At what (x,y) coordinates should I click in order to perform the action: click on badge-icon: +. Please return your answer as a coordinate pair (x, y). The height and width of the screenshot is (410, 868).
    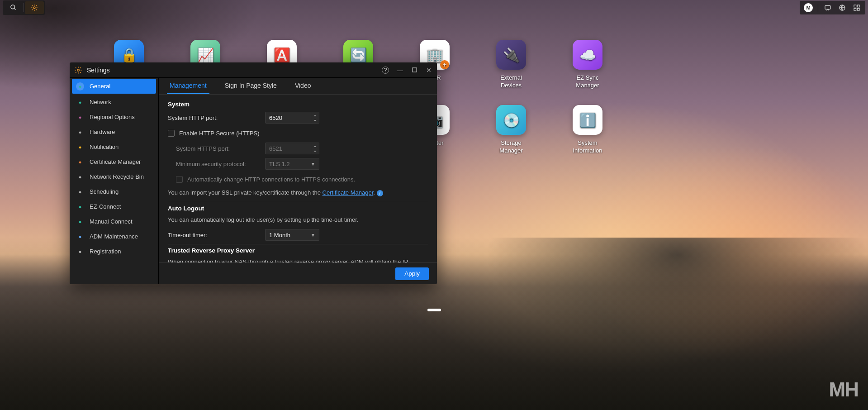
    Looking at the image, I should click on (445, 65).